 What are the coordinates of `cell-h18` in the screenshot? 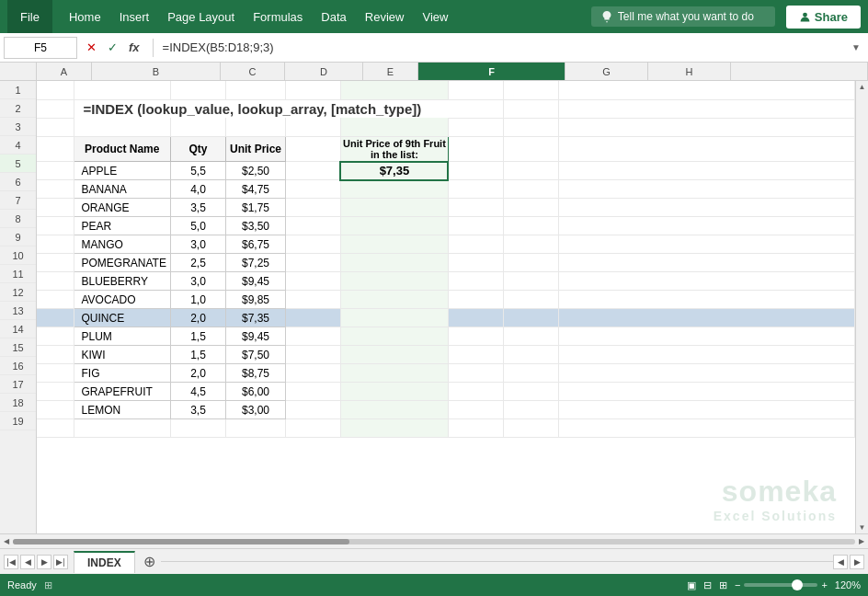 It's located at (531, 410).